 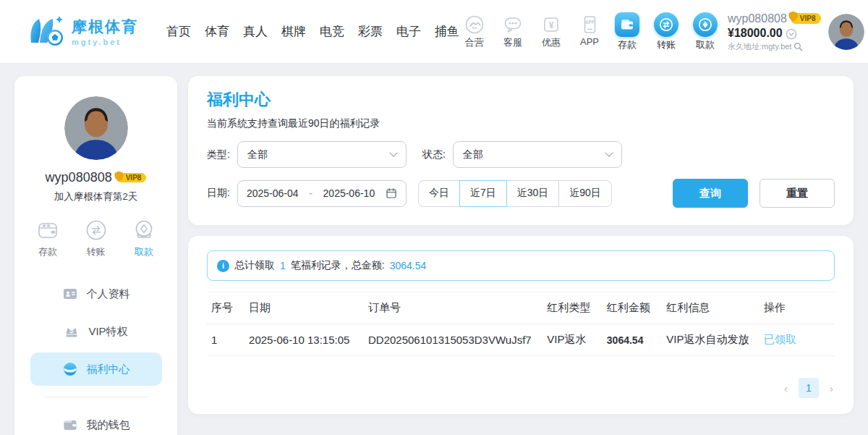 What do you see at coordinates (108, 331) in the screenshot?
I see `sidebar-item-vip-label: VIP特权` at bounding box center [108, 331].